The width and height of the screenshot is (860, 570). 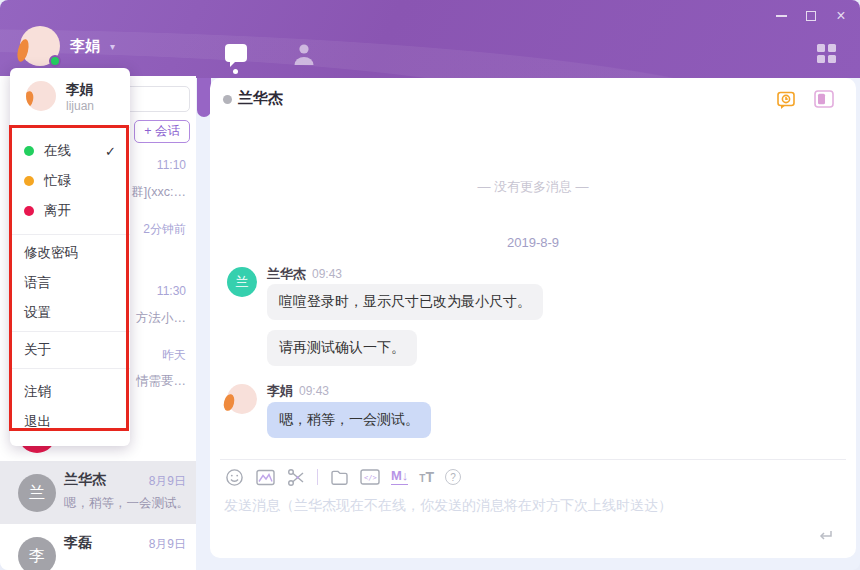 What do you see at coordinates (448, 506) in the screenshot?
I see `message-input: 发送消息（兰华杰现在不在线，你发送的消息将在对方下次上线时送达）` at bounding box center [448, 506].